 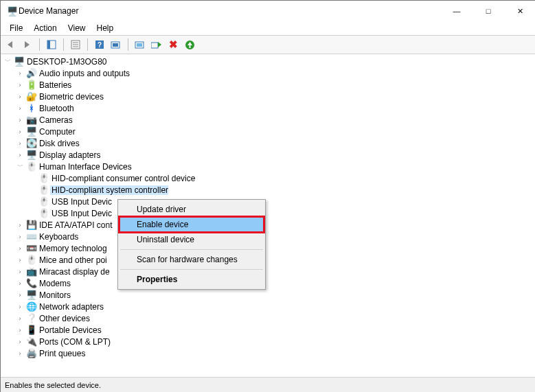 I want to click on tree-item: ›ᚼBluetooth, so click(x=268, y=108).